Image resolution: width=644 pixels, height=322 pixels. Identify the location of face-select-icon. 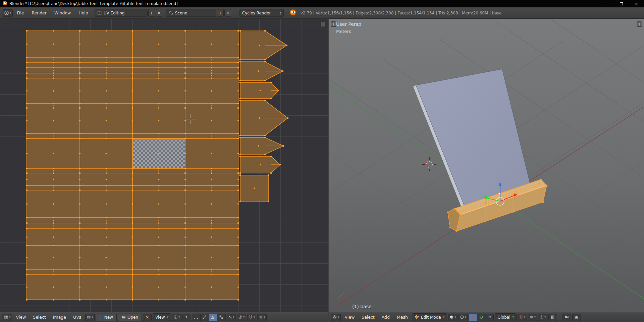
(213, 317).